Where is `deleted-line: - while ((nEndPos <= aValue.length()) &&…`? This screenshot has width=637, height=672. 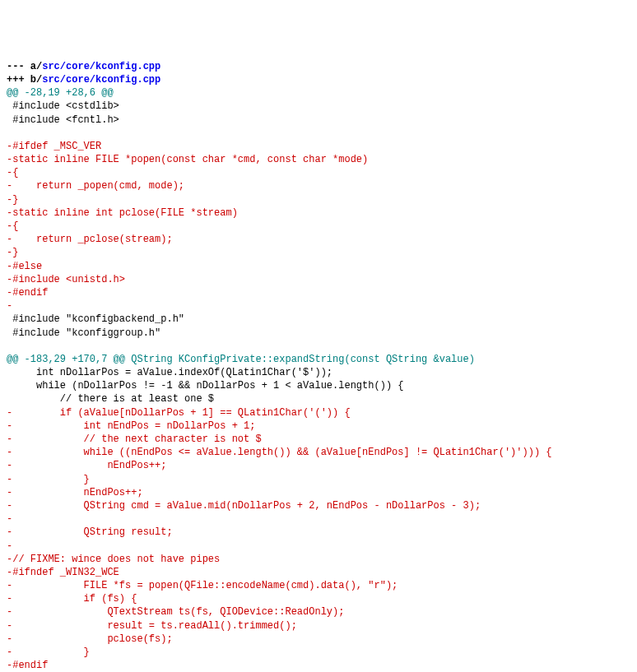 deleted-line: - while ((nEndPos <= aValue.length()) &&… is located at coordinates (280, 452).